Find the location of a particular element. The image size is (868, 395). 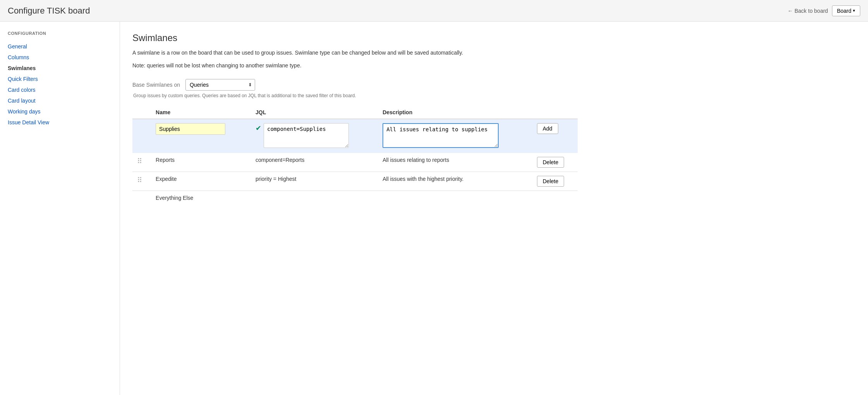

sidebar-item-card-layout: Card layout is located at coordinates (60, 101).